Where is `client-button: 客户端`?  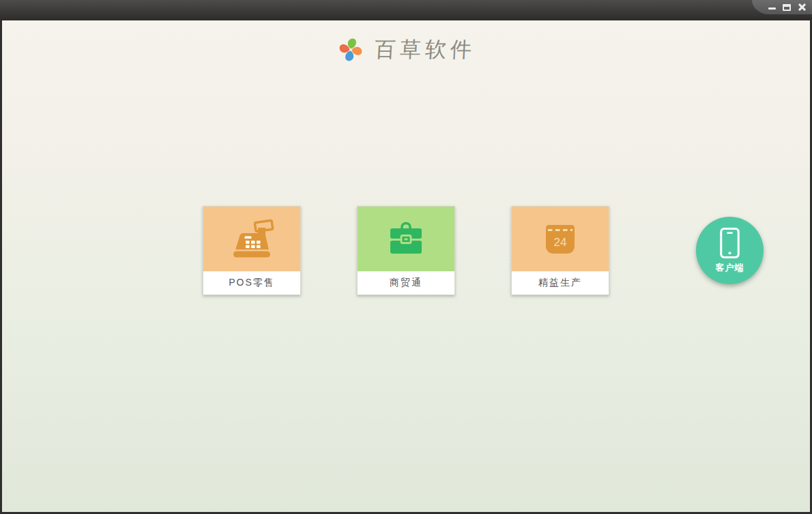
client-button: 客户端 is located at coordinates (730, 251).